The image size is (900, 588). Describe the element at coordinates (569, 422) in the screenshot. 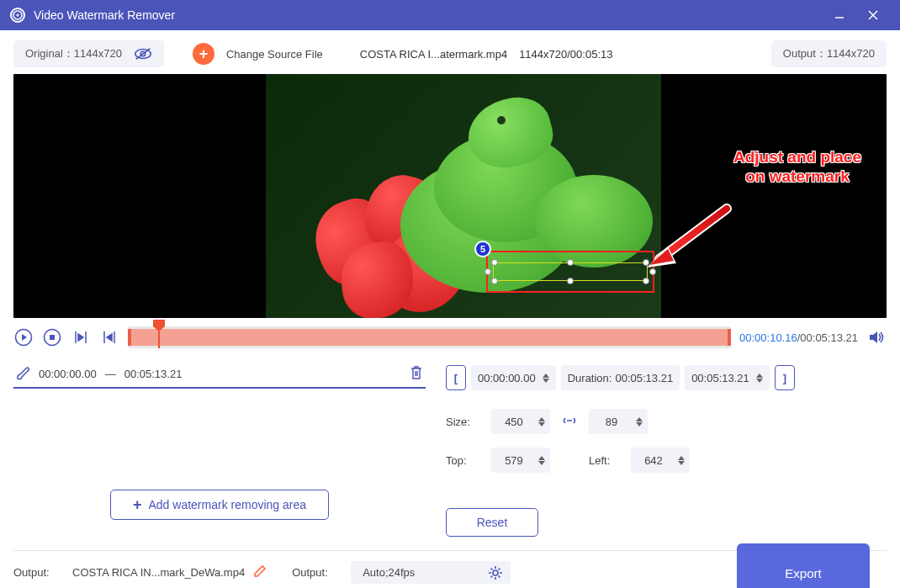

I see `link-dims-button` at that location.